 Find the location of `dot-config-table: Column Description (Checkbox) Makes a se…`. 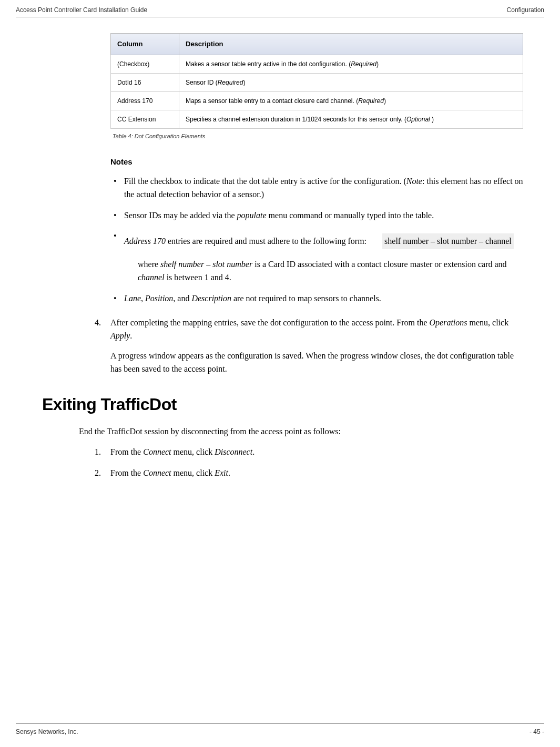

dot-config-table: Column Description (Checkbox) Makes a se… is located at coordinates (317, 81).